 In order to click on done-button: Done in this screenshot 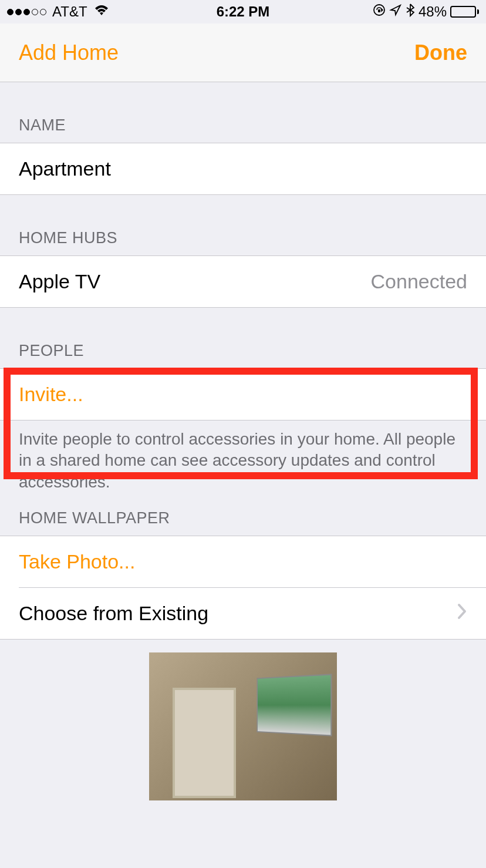, I will do `click(441, 53)`.